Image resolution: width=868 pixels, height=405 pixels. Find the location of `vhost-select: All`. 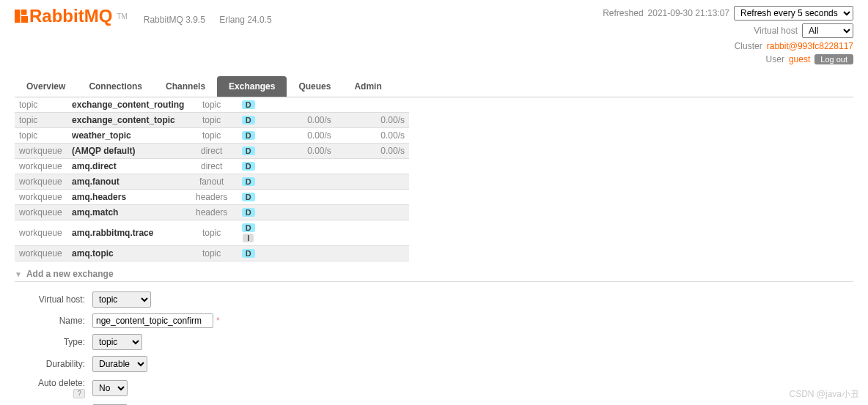

vhost-select: All is located at coordinates (828, 31).